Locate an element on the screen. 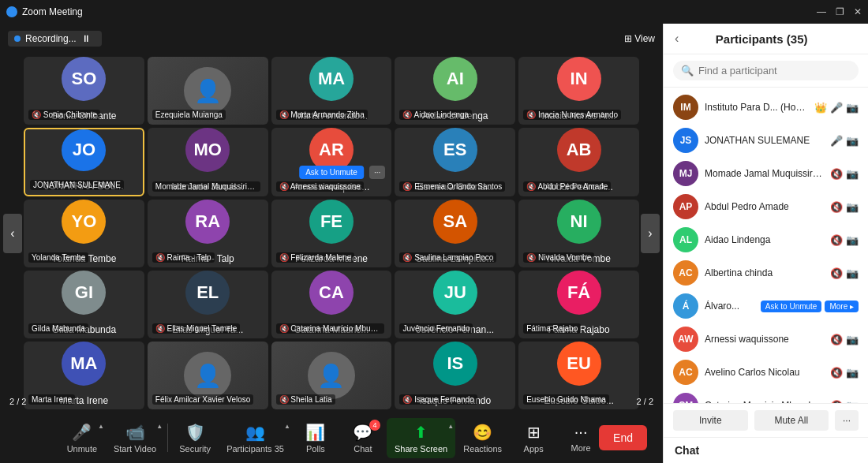 The width and height of the screenshot is (868, 463). participant-row: ÁÁlvaro...Ask to UnmuteMore ▸ is located at coordinates (765, 306).